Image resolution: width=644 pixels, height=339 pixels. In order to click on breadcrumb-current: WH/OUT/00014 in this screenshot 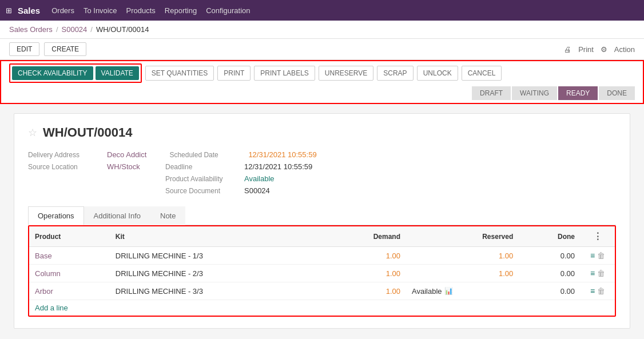, I will do `click(122, 30)`.